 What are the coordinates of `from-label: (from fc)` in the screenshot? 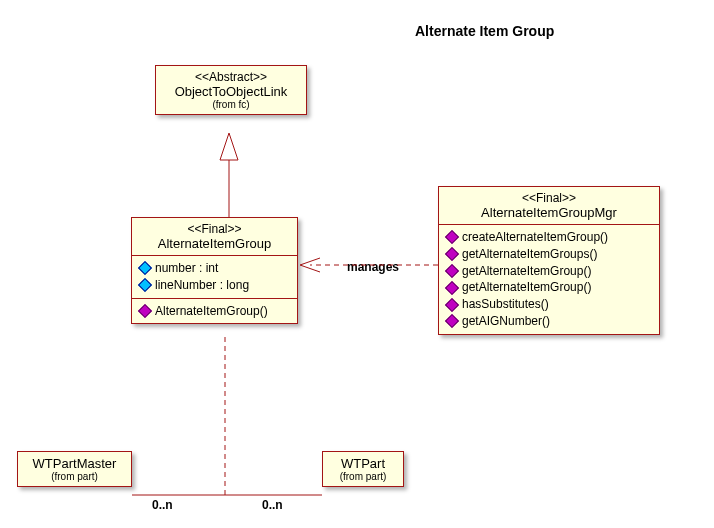 It's located at (231, 104).